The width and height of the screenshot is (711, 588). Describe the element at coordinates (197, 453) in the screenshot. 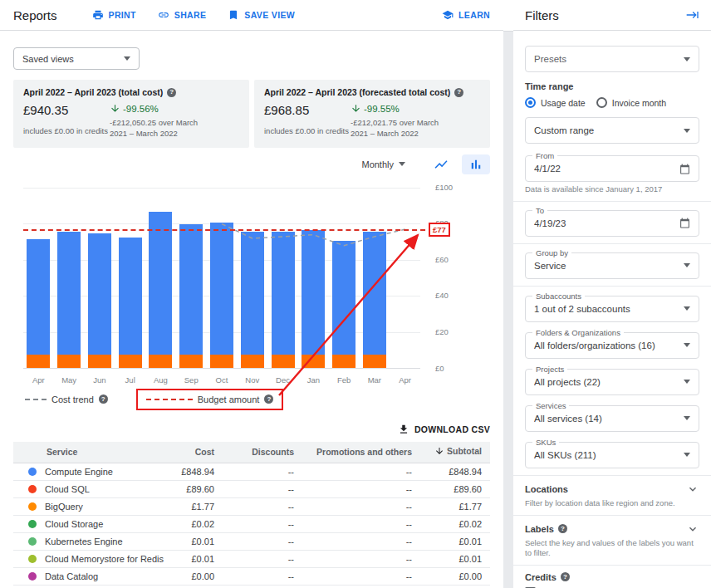

I see `cost-column-header: Cost` at that location.